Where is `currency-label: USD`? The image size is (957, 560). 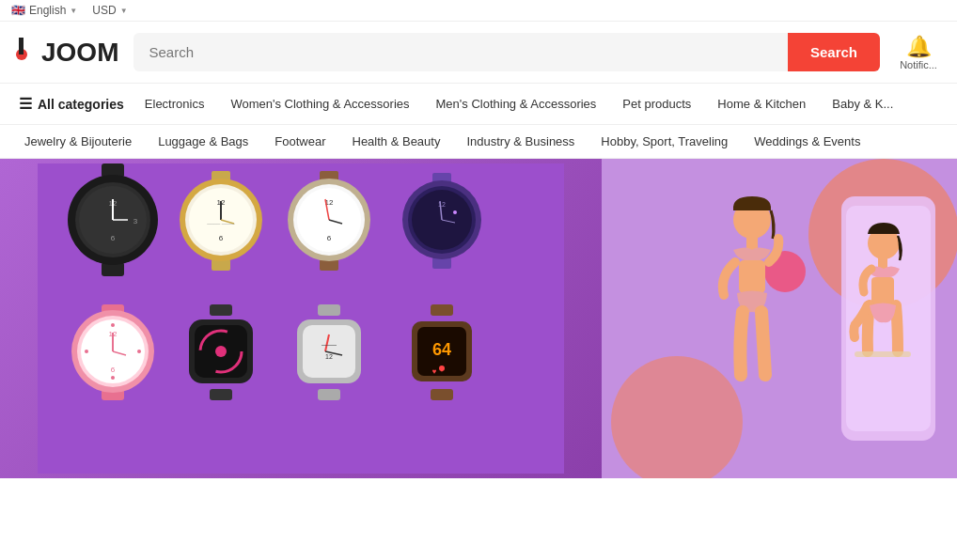 currency-label: USD is located at coordinates (103, 10).